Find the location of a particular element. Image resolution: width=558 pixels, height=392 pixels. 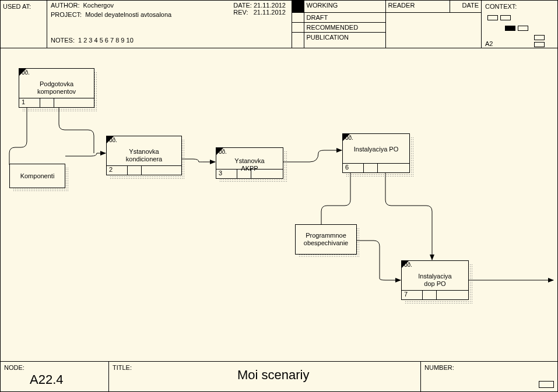

author-label: AUTHOR: is located at coordinates (65, 5).